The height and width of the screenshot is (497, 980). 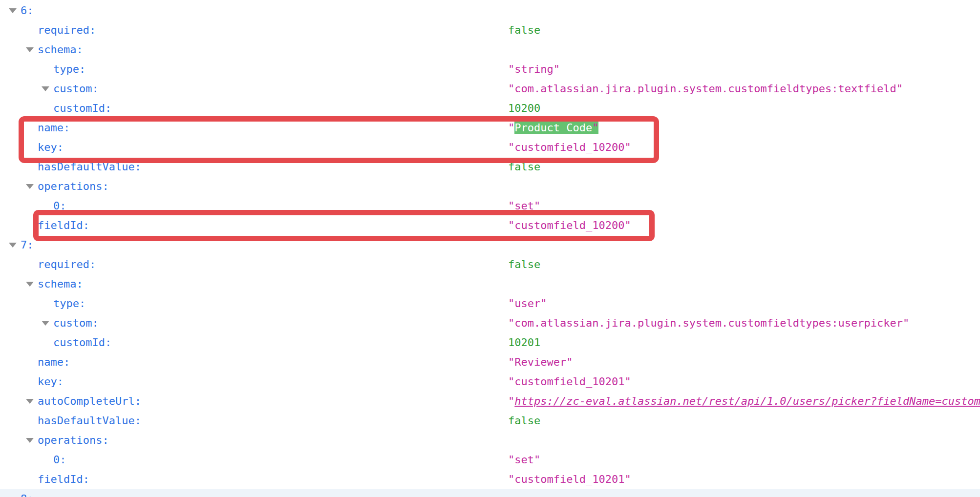 What do you see at coordinates (67, 186) in the screenshot?
I see `key-wrap: operations:` at bounding box center [67, 186].